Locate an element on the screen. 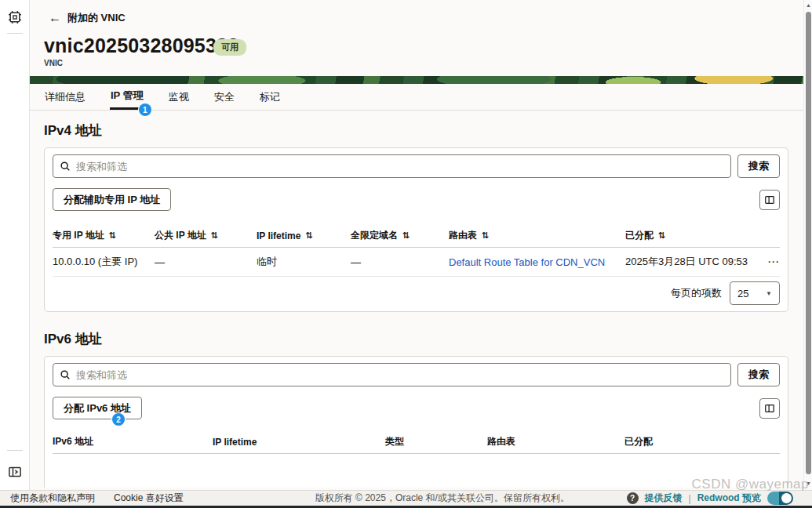 The image size is (812, 508). toggle-knob is located at coordinates (786, 499).